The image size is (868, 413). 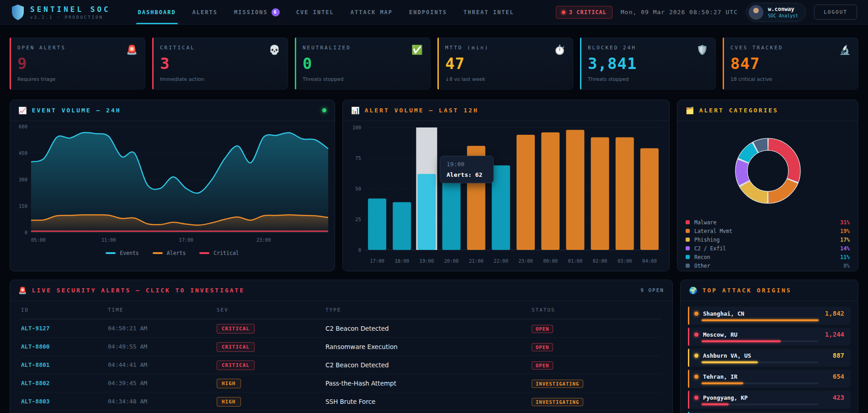 What do you see at coordinates (838, 397) in the screenshot?
I see `origin-count: 423` at bounding box center [838, 397].